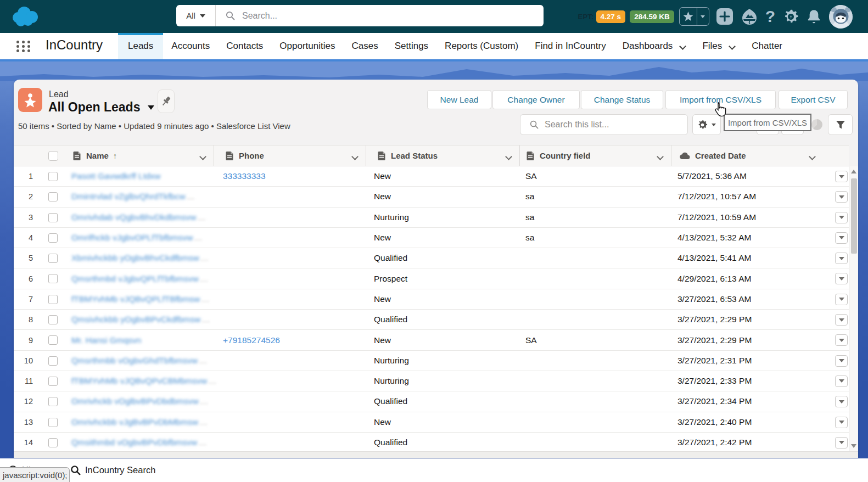 Image resolution: width=868 pixels, height=482 pixels. What do you see at coordinates (23, 46) in the screenshot?
I see `app-launcher-button` at bounding box center [23, 46].